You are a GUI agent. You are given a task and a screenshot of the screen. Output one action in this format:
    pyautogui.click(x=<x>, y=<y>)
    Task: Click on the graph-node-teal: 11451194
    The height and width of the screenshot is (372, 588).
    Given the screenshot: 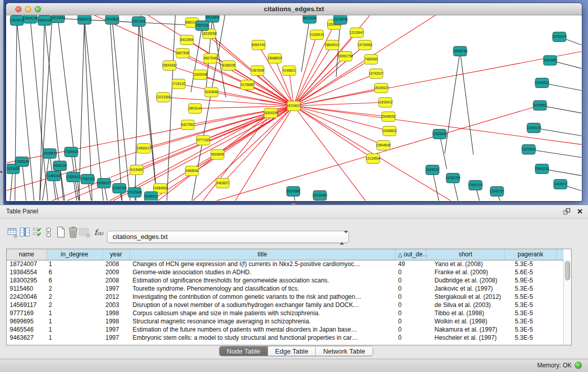 What is the action you would take?
    pyautogui.click(x=54, y=176)
    